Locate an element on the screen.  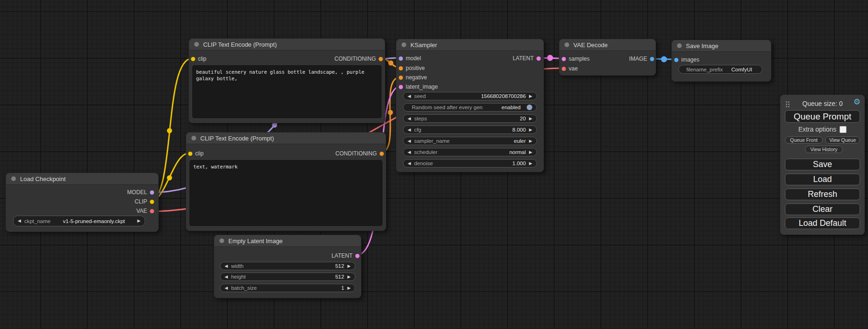
refresh-button: Refresh is located at coordinates (823, 194).